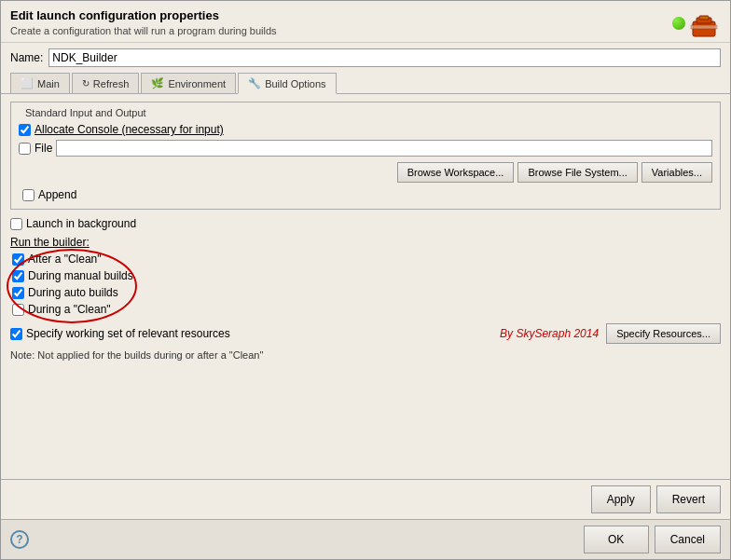 This screenshot has height=560, width=731. Describe the element at coordinates (73, 293) in the screenshot. I see `during-auto-label: During auto builds` at that location.